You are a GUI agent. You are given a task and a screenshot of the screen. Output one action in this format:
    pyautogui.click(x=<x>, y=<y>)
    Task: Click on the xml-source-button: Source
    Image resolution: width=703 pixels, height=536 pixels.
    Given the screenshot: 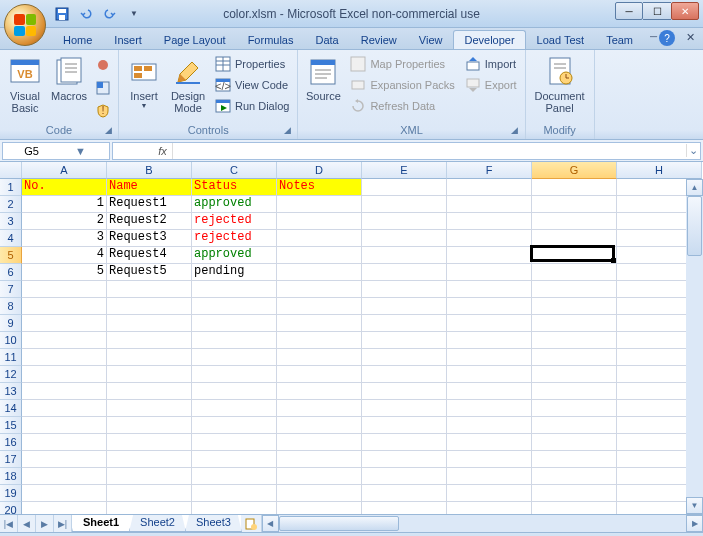 What is the action you would take?
    pyautogui.click(x=323, y=79)
    